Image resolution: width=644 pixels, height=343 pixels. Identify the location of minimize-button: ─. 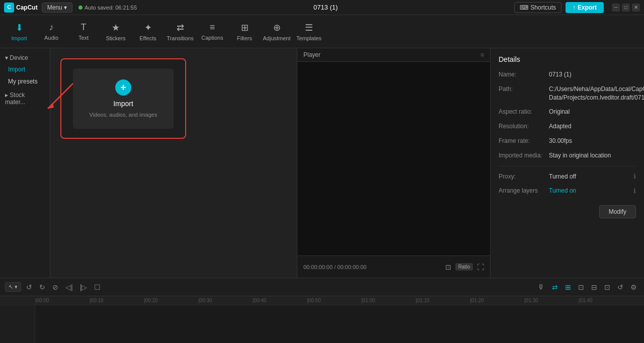
(616, 8).